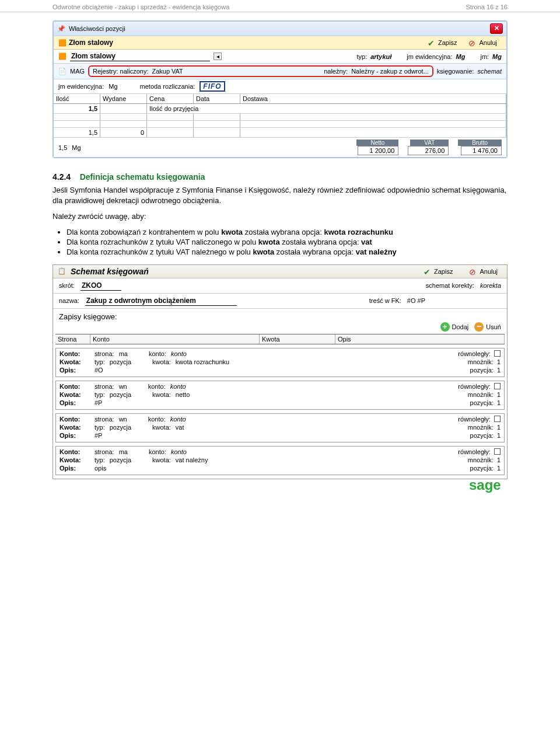 The image size is (560, 732). What do you see at coordinates (62, 71) in the screenshot?
I see `doc-icon: 📄` at bounding box center [62, 71].